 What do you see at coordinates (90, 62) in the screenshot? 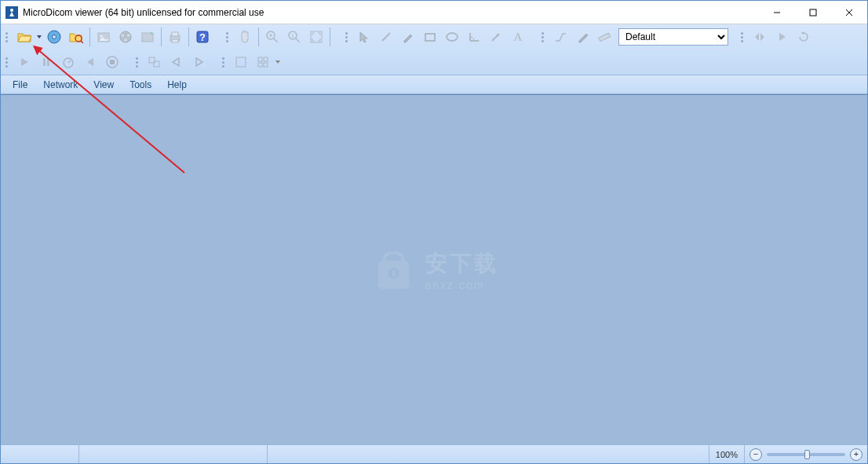
I see `prev-frame-button` at bounding box center [90, 62].